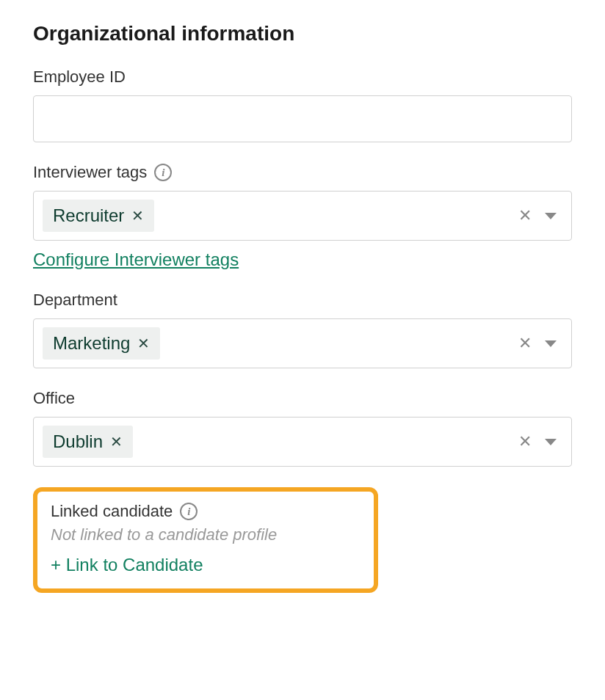 This screenshot has width=605, height=700. Describe the element at coordinates (302, 105) in the screenshot. I see `employee-id-group: Employee ID` at that location.